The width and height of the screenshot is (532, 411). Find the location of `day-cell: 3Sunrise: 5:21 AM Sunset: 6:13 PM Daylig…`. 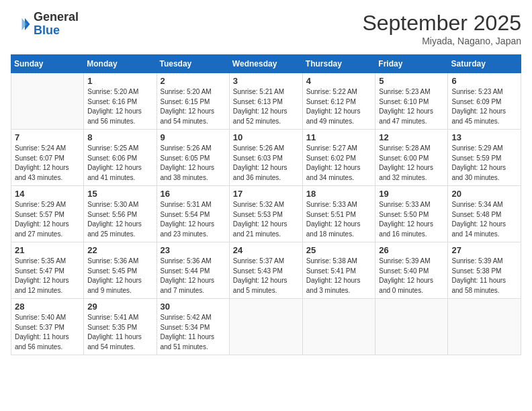

day-cell: 3Sunrise: 5:21 AM Sunset: 6:13 PM Daylig… is located at coordinates (266, 101).